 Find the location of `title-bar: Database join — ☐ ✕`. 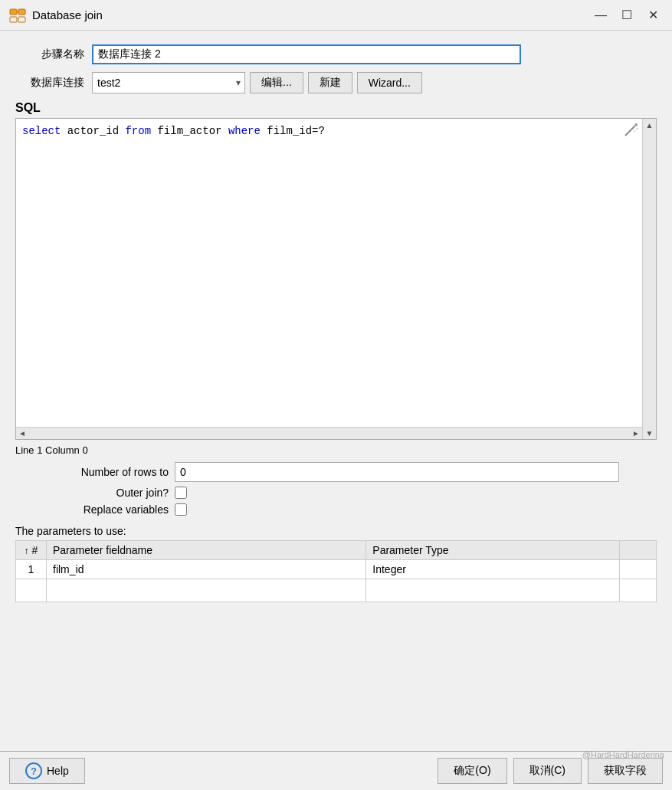

title-bar: Database join — ☐ ✕ is located at coordinates (336, 15).